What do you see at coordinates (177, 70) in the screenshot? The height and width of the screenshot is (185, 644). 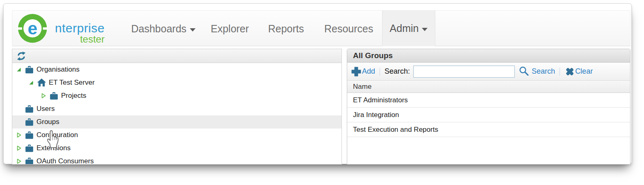 I see `tree-item-organisations: Organisations` at bounding box center [177, 70].